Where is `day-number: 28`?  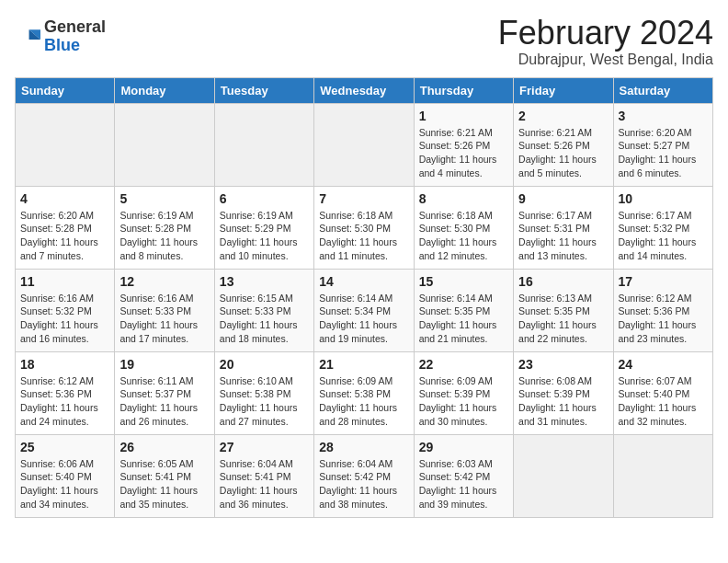 day-number: 28 is located at coordinates (364, 447).